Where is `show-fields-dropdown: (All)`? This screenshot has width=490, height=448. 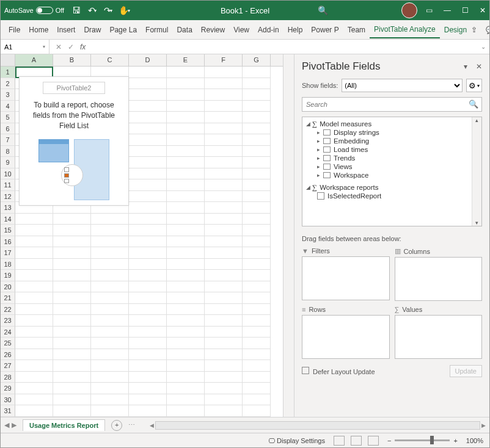
show-fields-dropdown: (All) is located at coordinates (402, 85).